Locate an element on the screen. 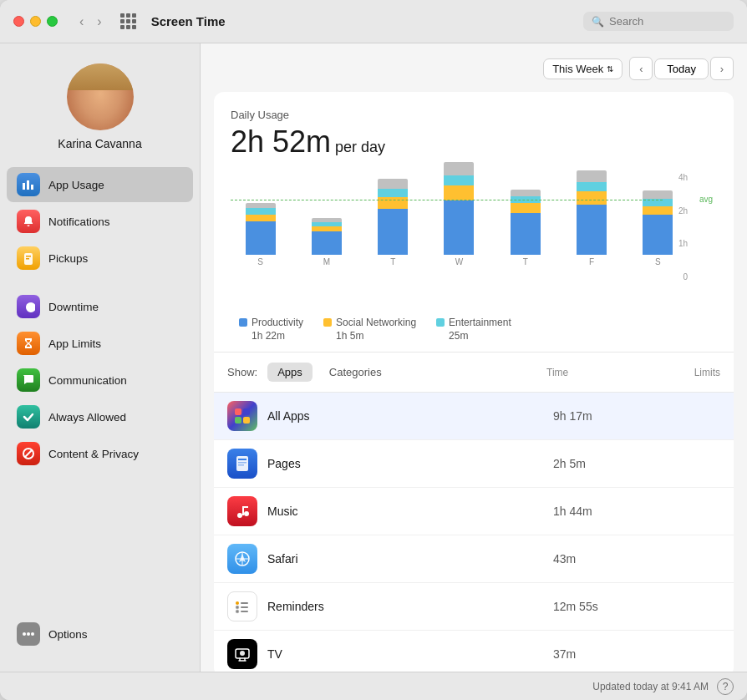 The width and height of the screenshot is (747, 700). app-row-reminders: Reminders 12m 55s is located at coordinates (474, 606).